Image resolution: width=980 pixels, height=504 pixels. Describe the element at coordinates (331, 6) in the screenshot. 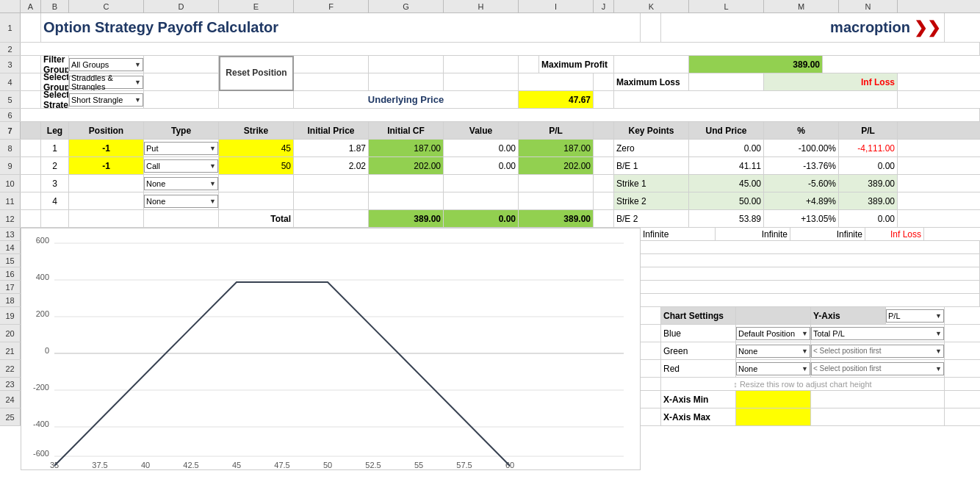

I see `col-f-header: F` at that location.